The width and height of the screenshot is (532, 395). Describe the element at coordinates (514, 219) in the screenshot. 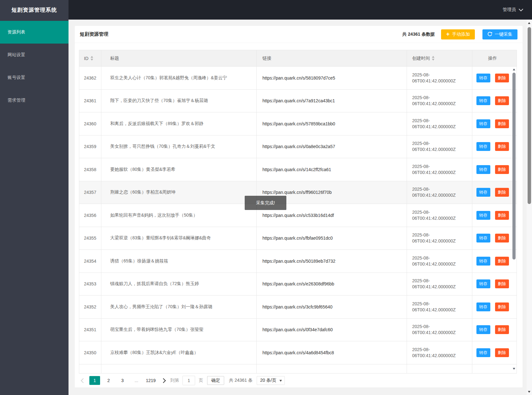

I see `table-scrollbar` at that location.